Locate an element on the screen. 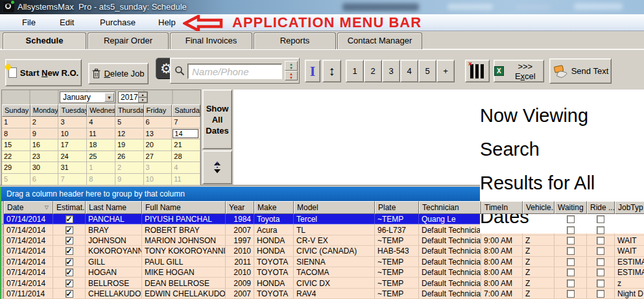 This screenshot has width=644, height=299. calendar-day-13: 13 is located at coordinates (158, 134).